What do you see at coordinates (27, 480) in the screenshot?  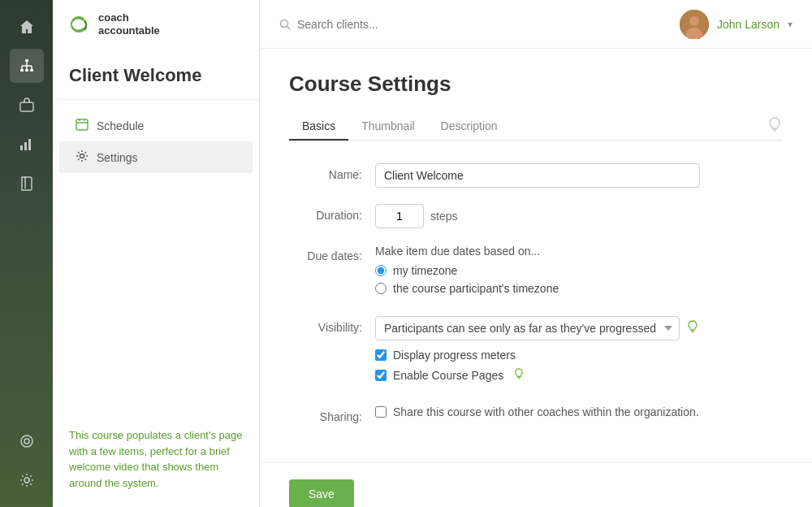 I see `gear-icon` at bounding box center [27, 480].